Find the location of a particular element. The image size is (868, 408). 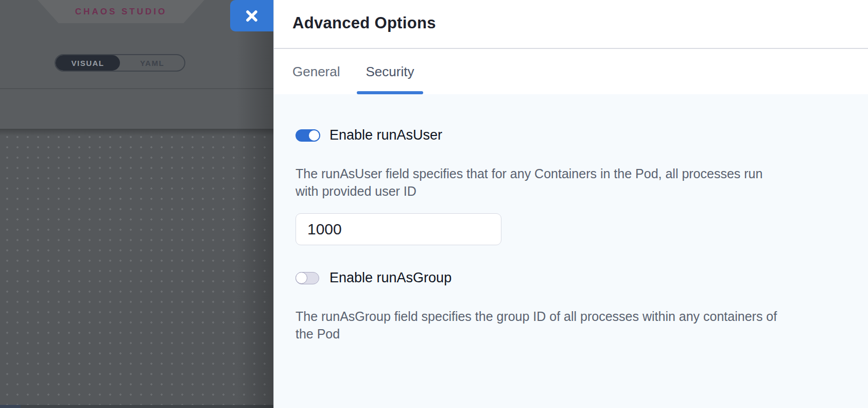

run-as-user-toggle is located at coordinates (307, 135).